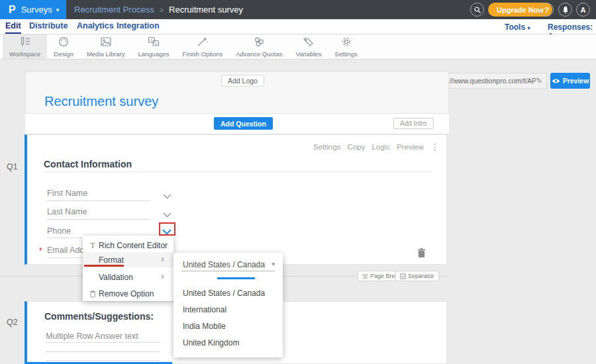  What do you see at coordinates (204, 326) in the screenshot?
I see `format-option-india-mobile: India Mobile` at bounding box center [204, 326].